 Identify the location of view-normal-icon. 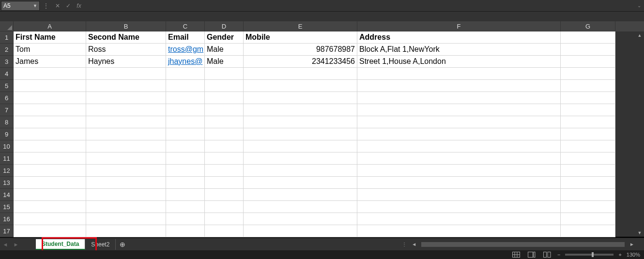
(516, 255).